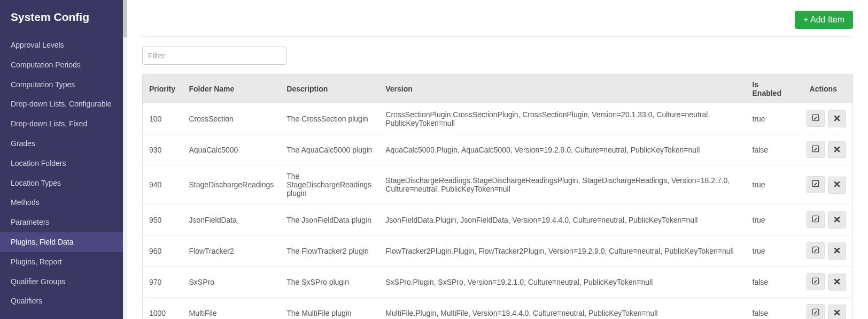 The image size is (868, 319). Describe the element at coordinates (61, 183) in the screenshot. I see `sidebar-item-location-types: Location Types` at that location.